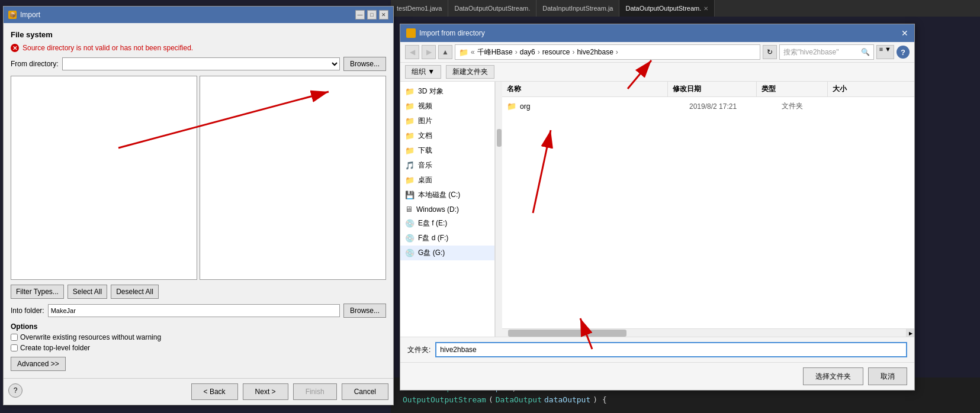 The height and width of the screenshot is (413, 980). Describe the element at coordinates (448, 180) in the screenshot. I see `nav-item-desktop: 📁 桌面` at that location.